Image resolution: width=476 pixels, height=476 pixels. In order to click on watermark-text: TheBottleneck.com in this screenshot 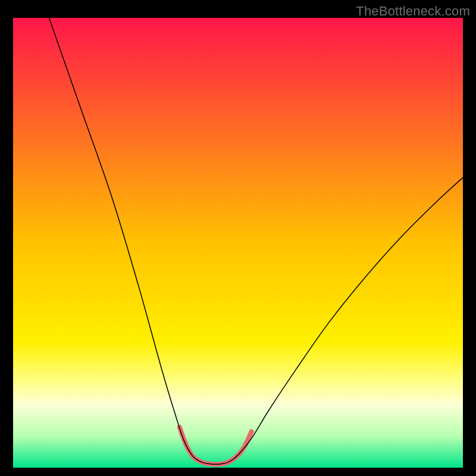, I will do `click(413, 11)`.